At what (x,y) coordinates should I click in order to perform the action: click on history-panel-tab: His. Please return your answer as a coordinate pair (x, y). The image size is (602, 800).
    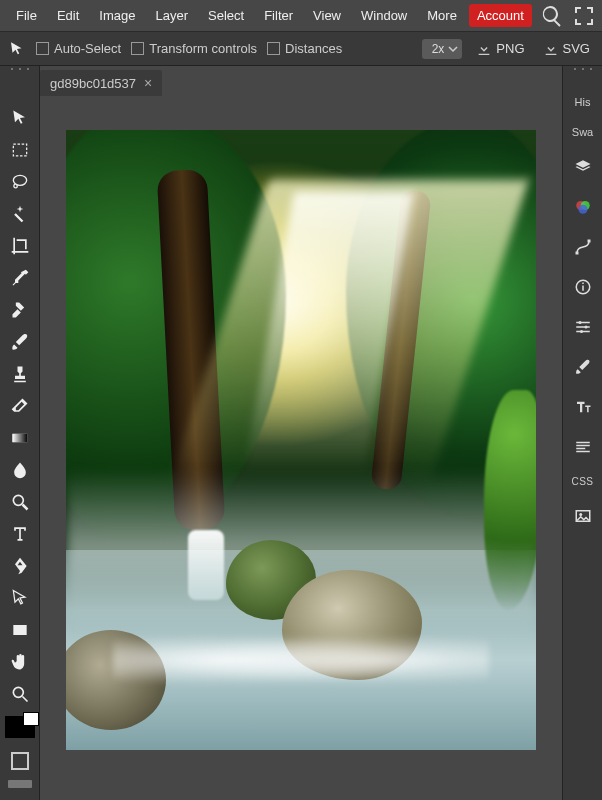
    Looking at the image, I should click on (583, 102).